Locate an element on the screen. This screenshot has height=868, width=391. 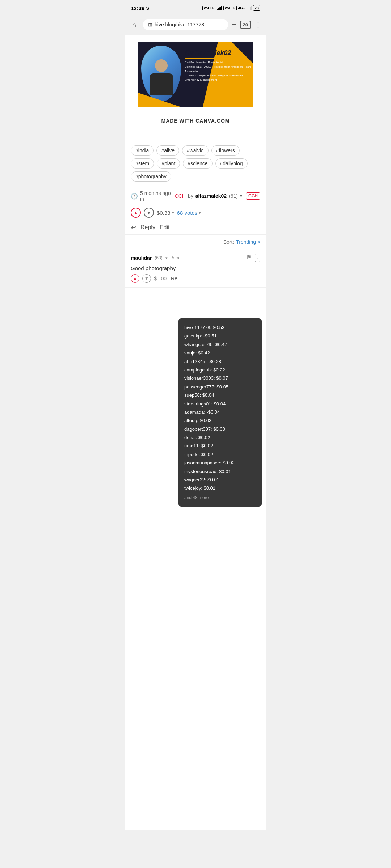
votes-popup-item: tripode: $0.02 is located at coordinates (220, 454).